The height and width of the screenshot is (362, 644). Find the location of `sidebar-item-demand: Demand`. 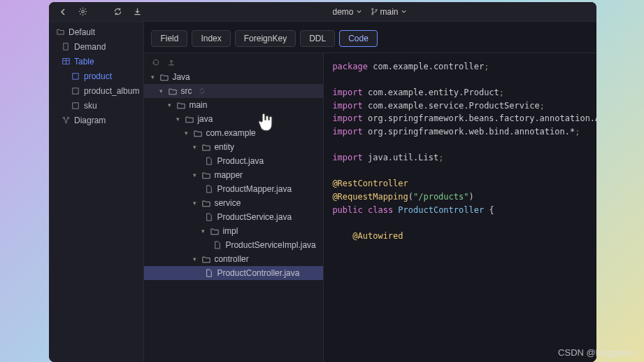

sidebar-item-demand: Demand is located at coordinates (96, 46).